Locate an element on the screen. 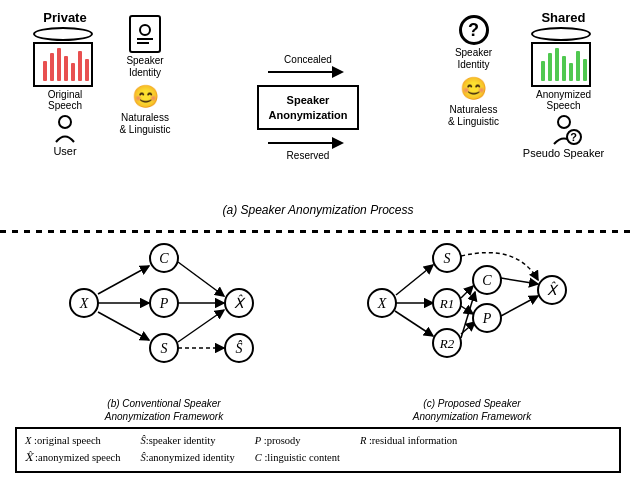  concealed-arrow is located at coordinates (308, 72).